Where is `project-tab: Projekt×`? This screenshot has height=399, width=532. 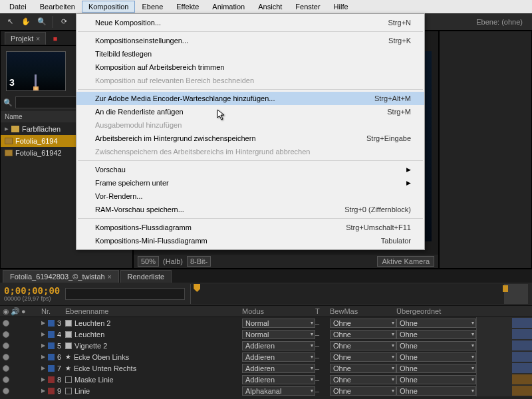
project-tab: Projekt× is located at coordinates (25, 39).